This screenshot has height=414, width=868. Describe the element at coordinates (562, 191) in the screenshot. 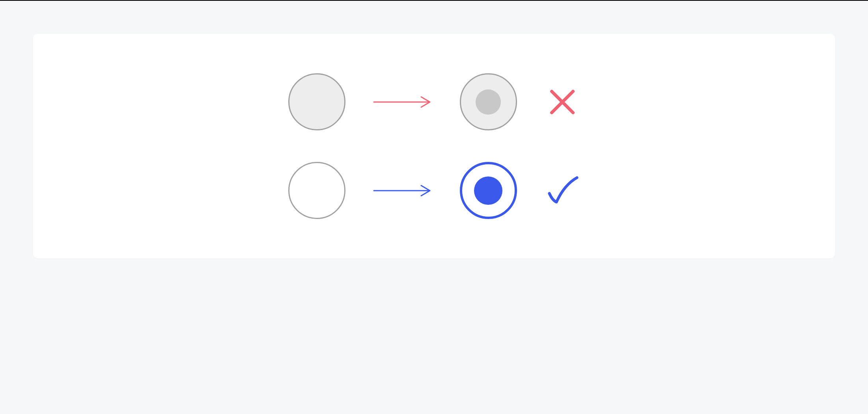

I see `verdict-correct` at that location.